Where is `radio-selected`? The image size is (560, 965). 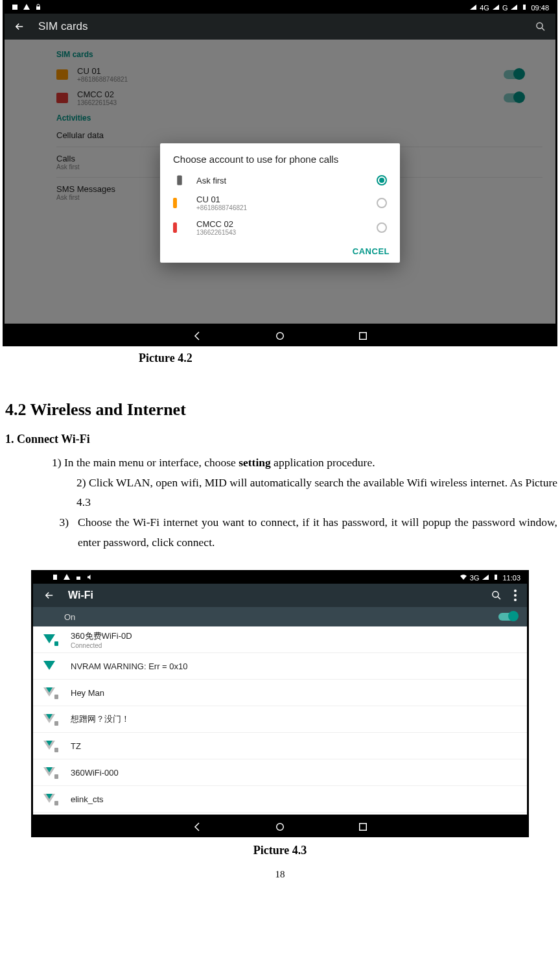
radio-selected is located at coordinates (382, 180).